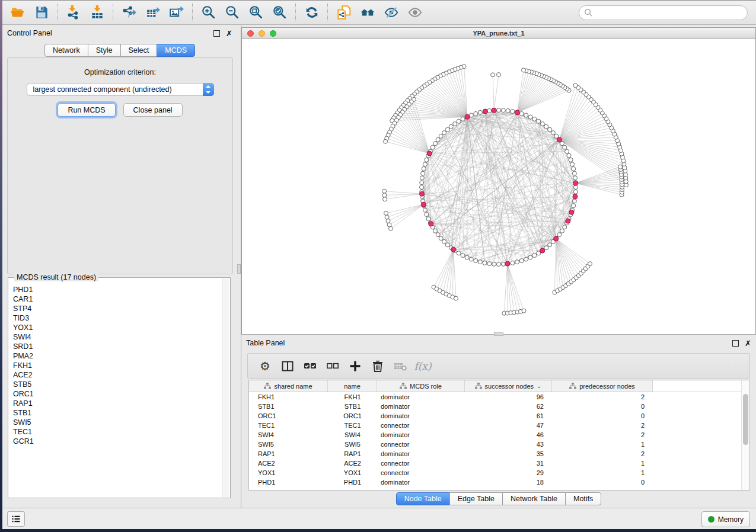  Describe the element at coordinates (499, 334) in the screenshot. I see `horizontal-splitter-grip` at that location.